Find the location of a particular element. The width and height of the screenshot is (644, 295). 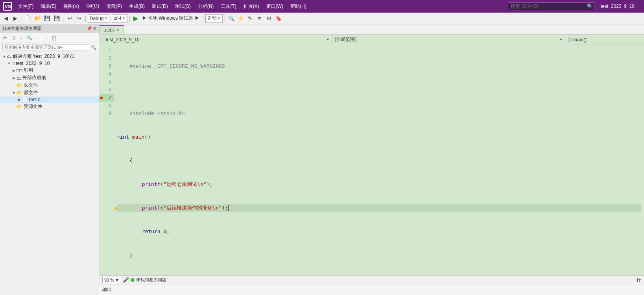

menu-git: Git(G) is located at coordinates (93, 6).